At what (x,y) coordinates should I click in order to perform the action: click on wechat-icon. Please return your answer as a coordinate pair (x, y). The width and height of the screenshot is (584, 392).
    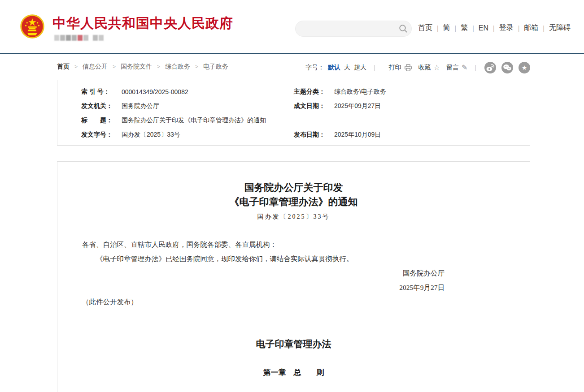
    Looking at the image, I should click on (507, 68).